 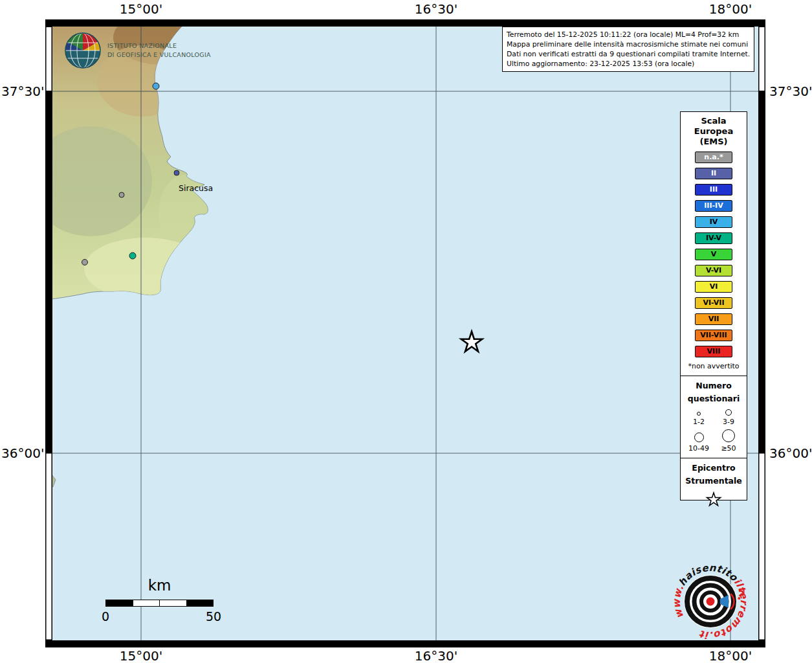 I want to click on ems-swatch: III-IV, so click(x=714, y=206).